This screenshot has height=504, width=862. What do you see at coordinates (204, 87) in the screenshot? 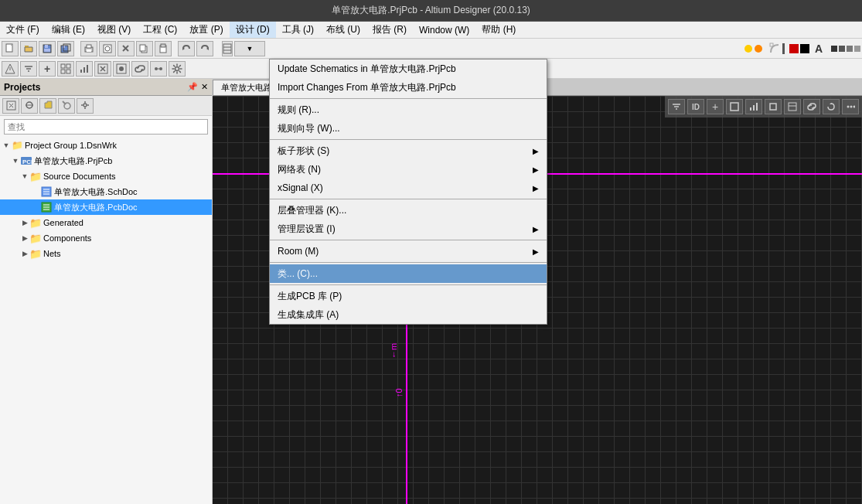
I see `close-icon: ✕` at bounding box center [204, 87].